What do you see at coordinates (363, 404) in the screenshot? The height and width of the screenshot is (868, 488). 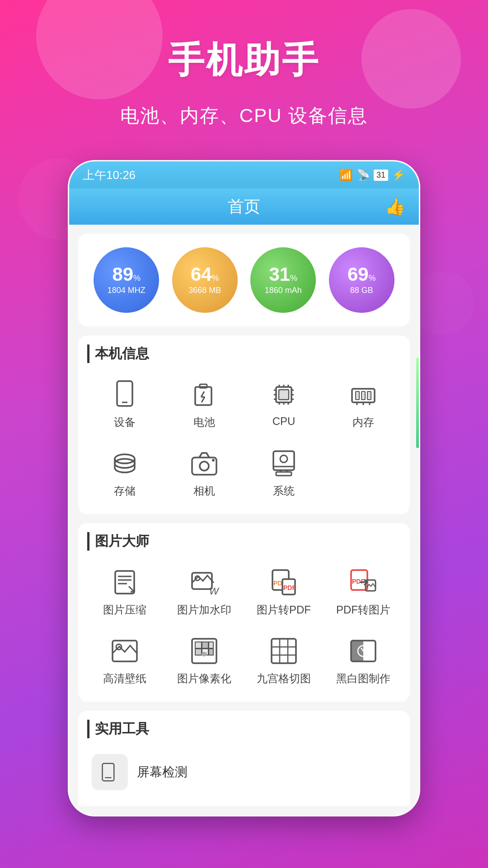 I see `memory-item: 内存` at bounding box center [363, 404].